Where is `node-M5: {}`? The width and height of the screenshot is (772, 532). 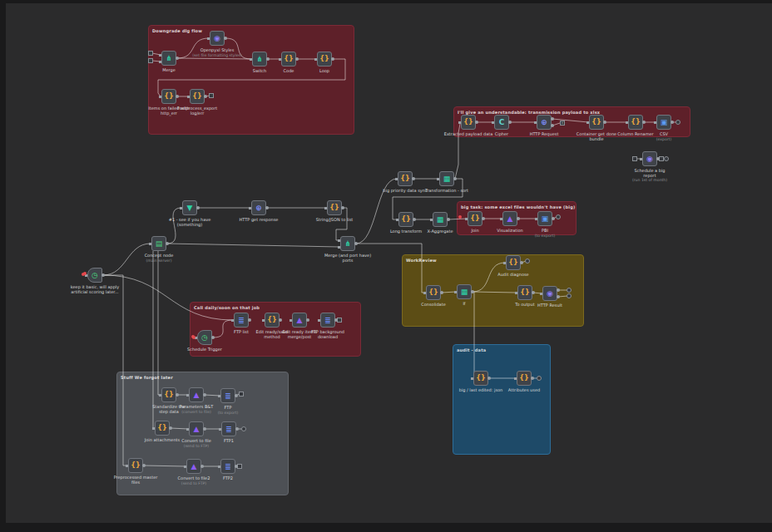 node-M5: {} is located at coordinates (334, 208).